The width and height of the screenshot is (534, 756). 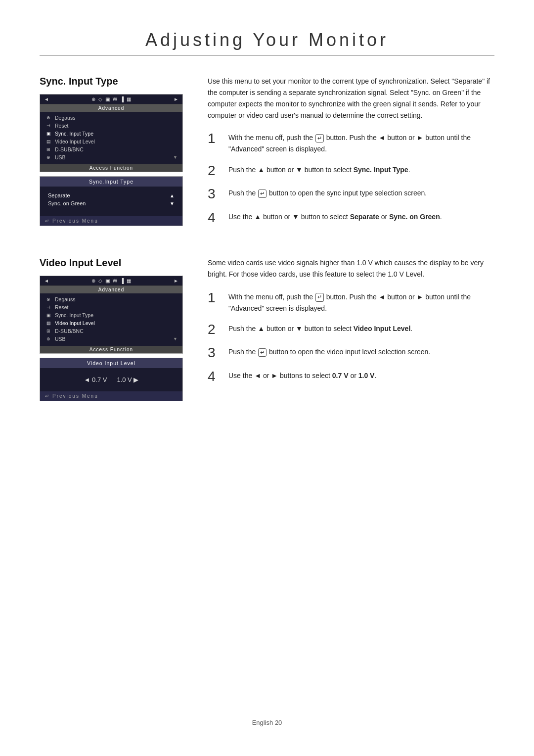 I want to click on video-step-3: 3 Push the ↵ button to open the video in…, so click(x=351, y=353).